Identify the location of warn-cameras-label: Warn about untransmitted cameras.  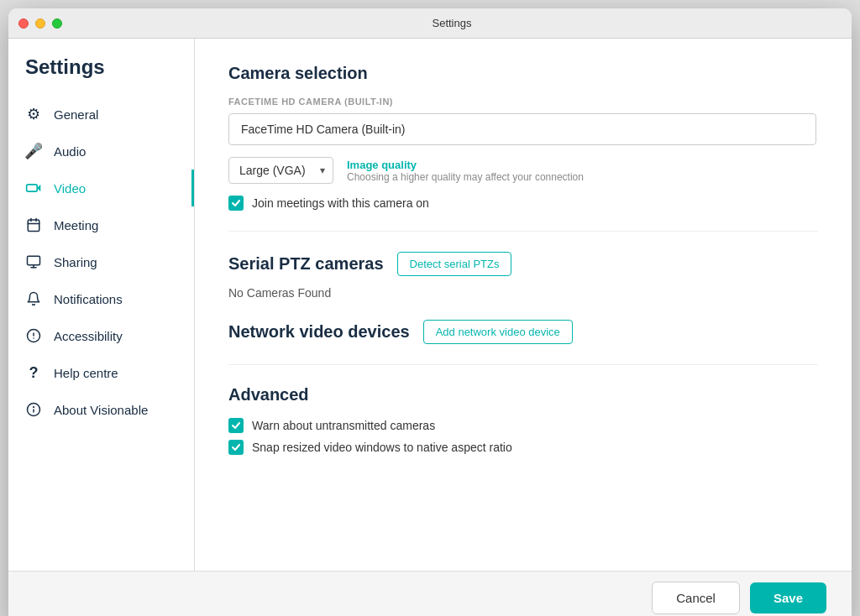
(343, 425).